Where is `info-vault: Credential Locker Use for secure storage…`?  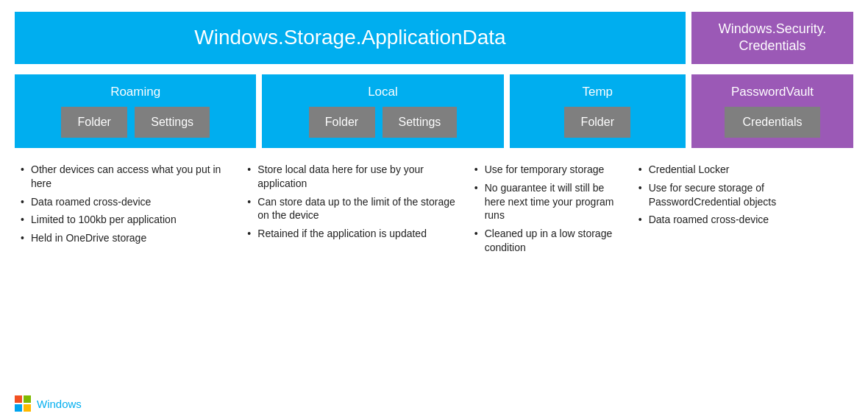
info-vault: Credential Locker Use for secure storage… is located at coordinates (743, 270).